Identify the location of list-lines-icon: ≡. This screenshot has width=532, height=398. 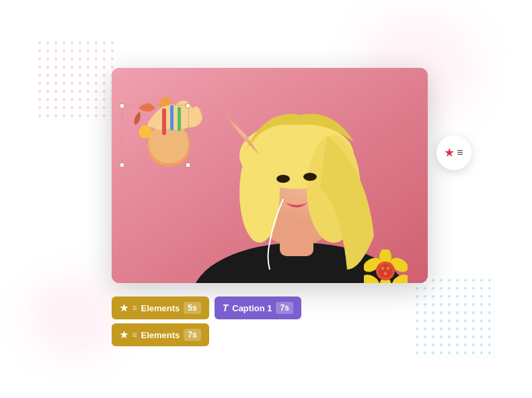
(460, 153).